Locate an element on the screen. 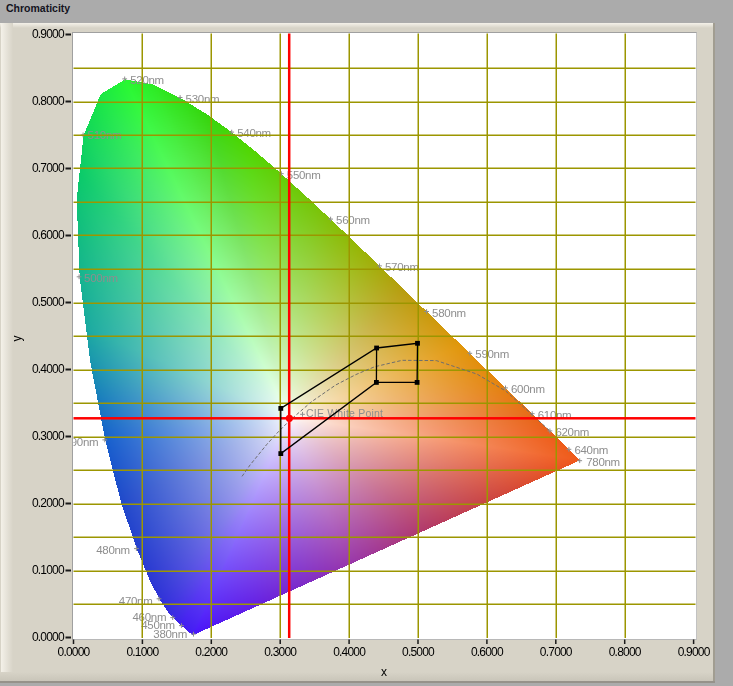 The width and height of the screenshot is (733, 686). svg-text: 520nm is located at coordinates (147, 80).